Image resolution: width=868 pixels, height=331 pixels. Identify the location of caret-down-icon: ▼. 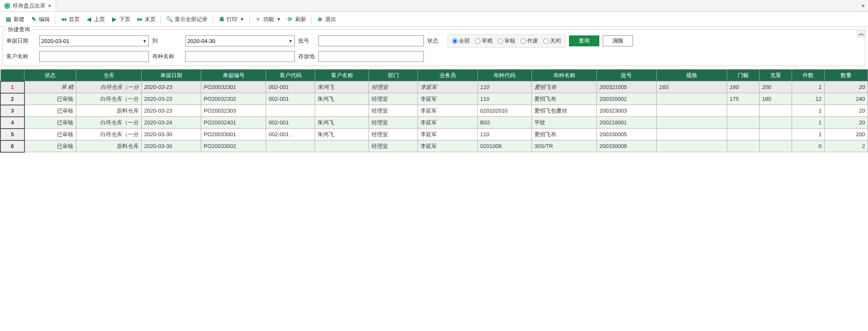
(145, 41).